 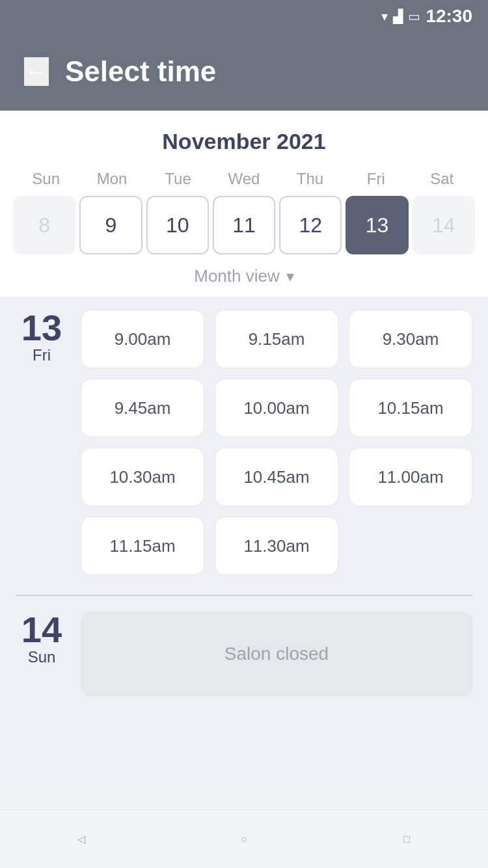 I want to click on day-header-tue: Tue, so click(x=178, y=179).